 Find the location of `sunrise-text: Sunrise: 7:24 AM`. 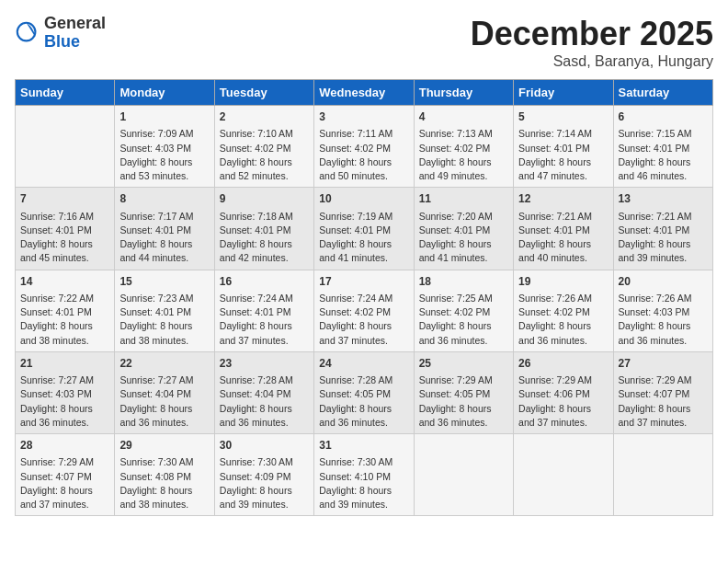

sunrise-text: Sunrise: 7:24 AM is located at coordinates (356, 298).